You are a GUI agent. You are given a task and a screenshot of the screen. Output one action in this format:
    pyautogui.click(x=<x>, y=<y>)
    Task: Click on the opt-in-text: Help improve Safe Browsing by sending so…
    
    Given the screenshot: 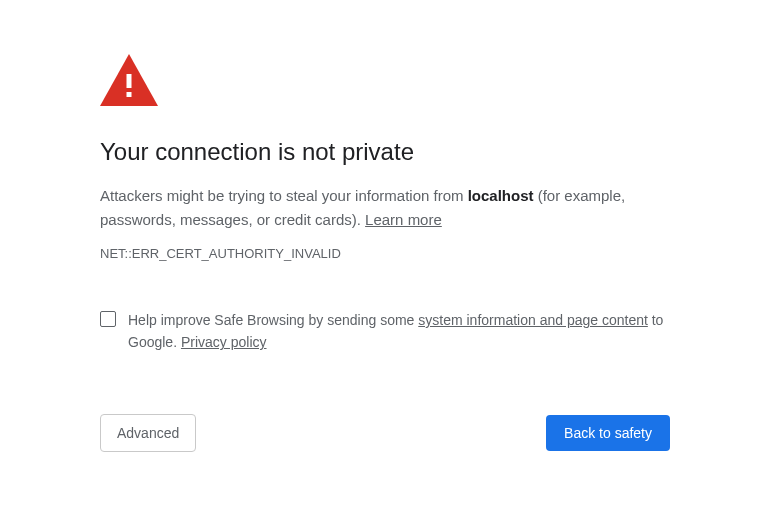 What is the action you would take?
    pyautogui.click(x=399, y=332)
    